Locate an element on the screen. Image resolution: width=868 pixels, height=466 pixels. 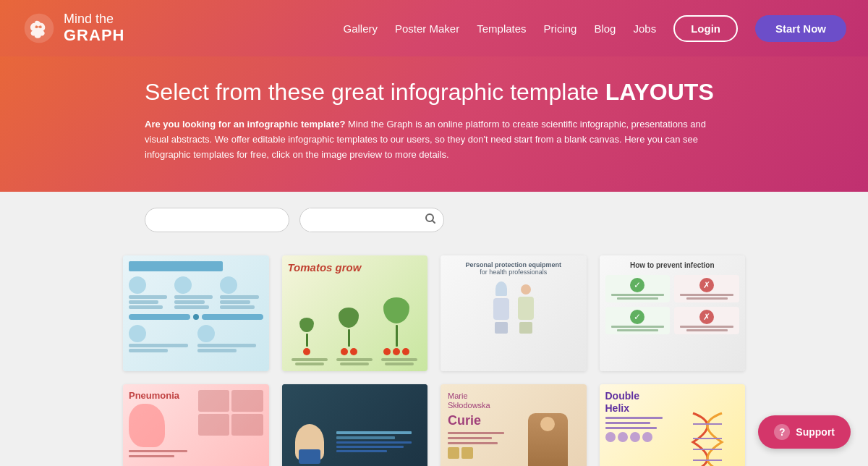
logo-mind: Mind the is located at coordinates (94, 20).